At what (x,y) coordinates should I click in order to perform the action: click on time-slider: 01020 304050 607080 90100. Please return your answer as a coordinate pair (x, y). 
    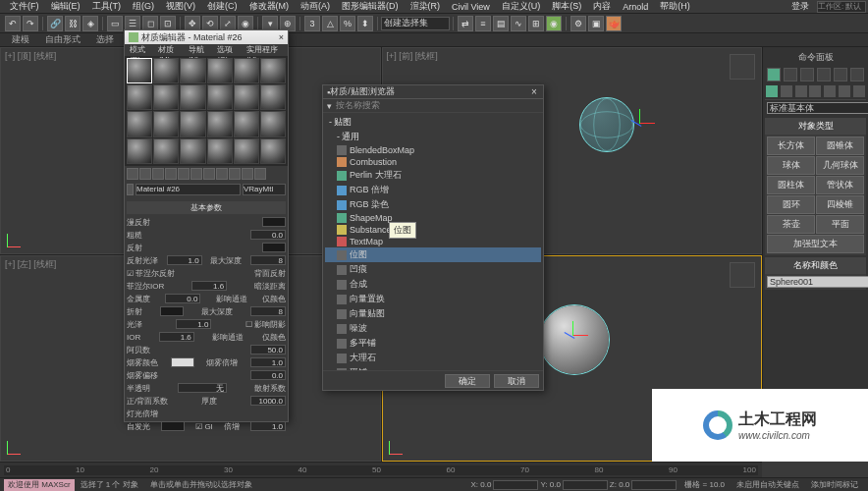
    Looking at the image, I should click on (381, 470).